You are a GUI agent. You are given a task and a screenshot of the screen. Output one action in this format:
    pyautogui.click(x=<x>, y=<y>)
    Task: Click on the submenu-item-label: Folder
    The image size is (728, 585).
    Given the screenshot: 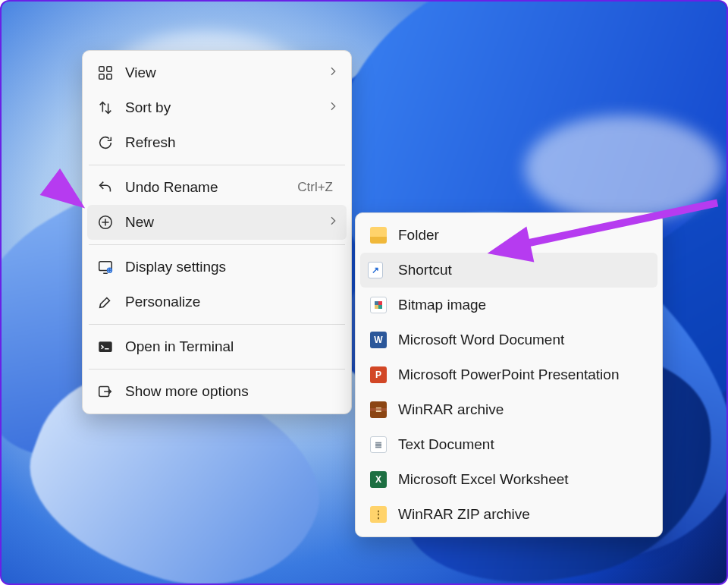 What is the action you would take?
    pyautogui.click(x=524, y=235)
    